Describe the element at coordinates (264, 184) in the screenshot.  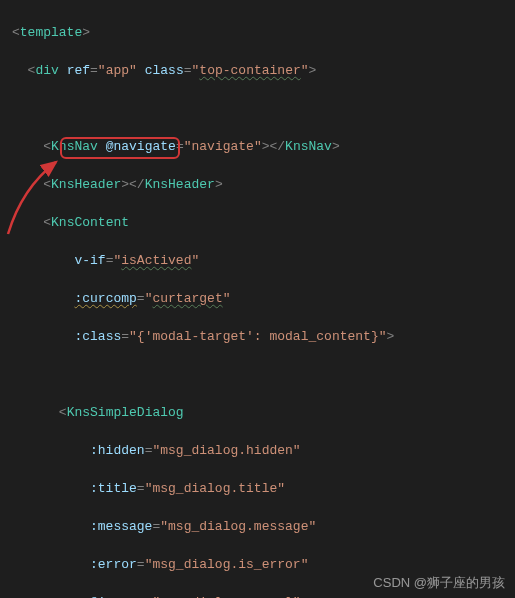
I see `code-line: <KnsHeader></KnsHeader>` at that location.